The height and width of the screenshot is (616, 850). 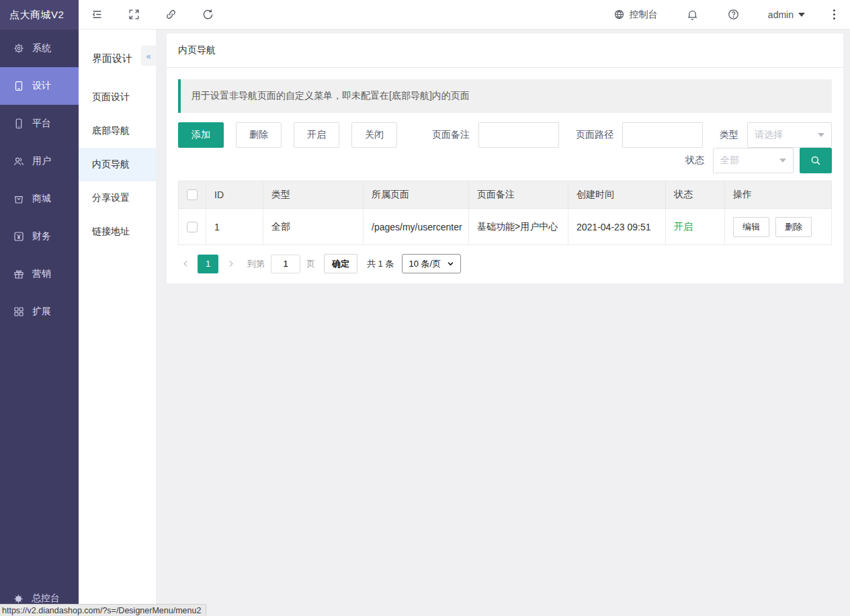 What do you see at coordinates (617, 195) in the screenshot?
I see `col-header-created: 创建时间` at bounding box center [617, 195].